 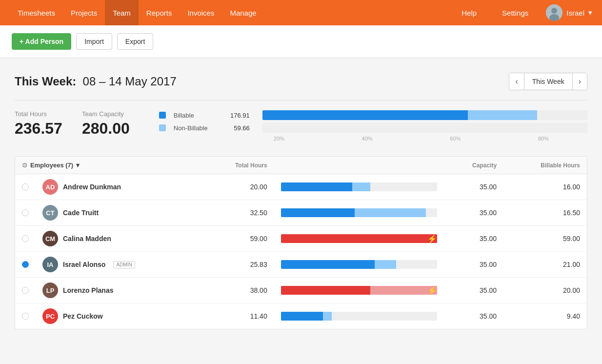 What do you see at coordinates (119, 291) in the screenshot?
I see `row-name-cell: LP Lorenzo Planas` at bounding box center [119, 291].